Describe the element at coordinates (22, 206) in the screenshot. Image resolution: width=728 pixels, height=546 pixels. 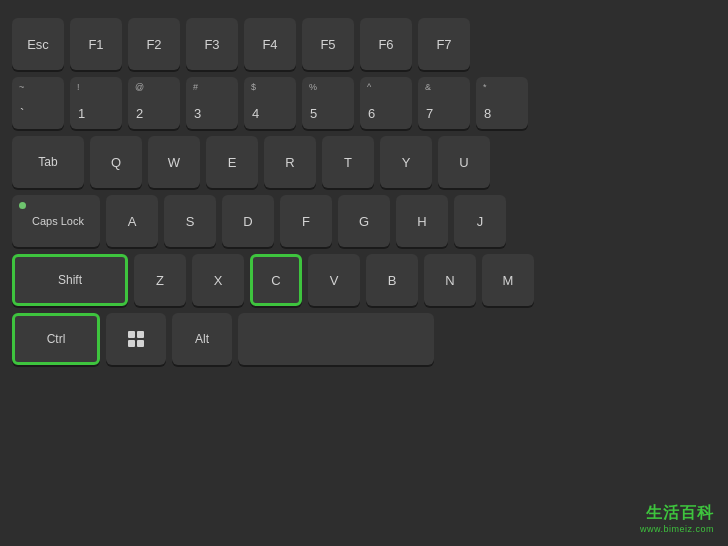
I see `capslock-indicator` at that location.